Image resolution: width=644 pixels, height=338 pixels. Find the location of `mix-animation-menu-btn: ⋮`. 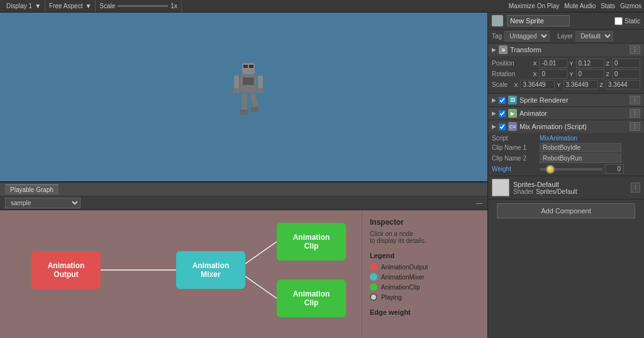

mix-animation-menu-btn: ⋮ is located at coordinates (635, 127).